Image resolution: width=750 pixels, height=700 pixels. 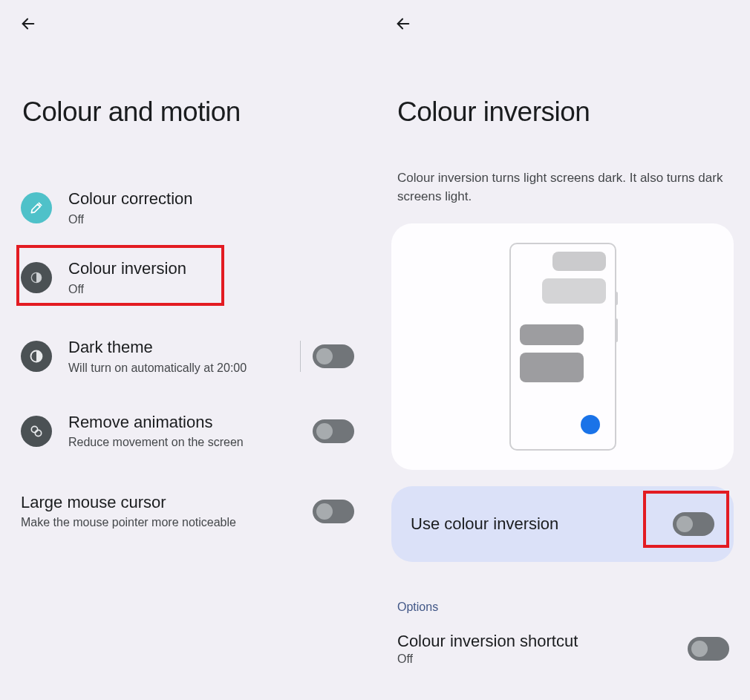 I want to click on dark-theme-icon, so click(x=36, y=356).